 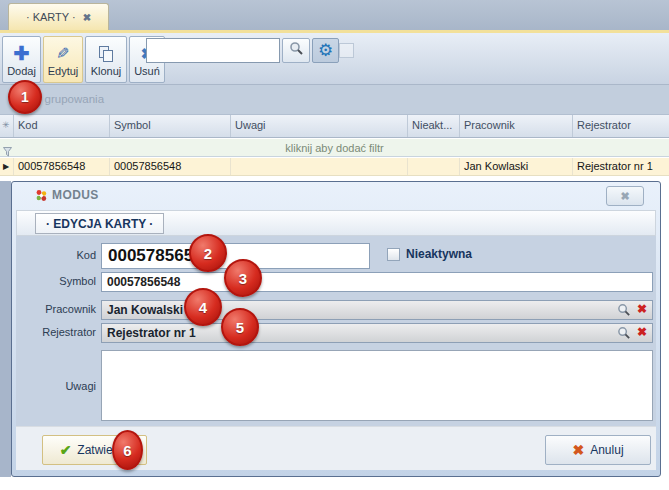 I want to click on table-row: ▶ 00057856548 00057856548 Jan Kowlaski R…, so click(x=334, y=167).